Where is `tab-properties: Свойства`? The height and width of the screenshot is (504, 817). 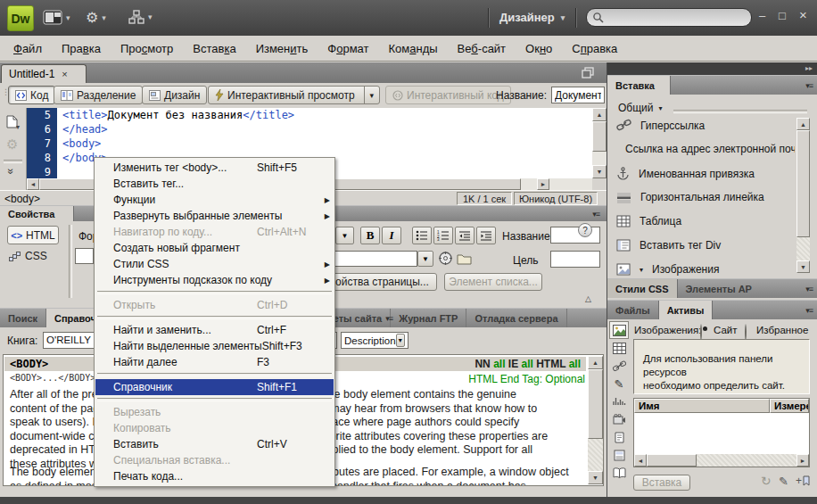 tab-properties: Свойства is located at coordinates (37, 214).